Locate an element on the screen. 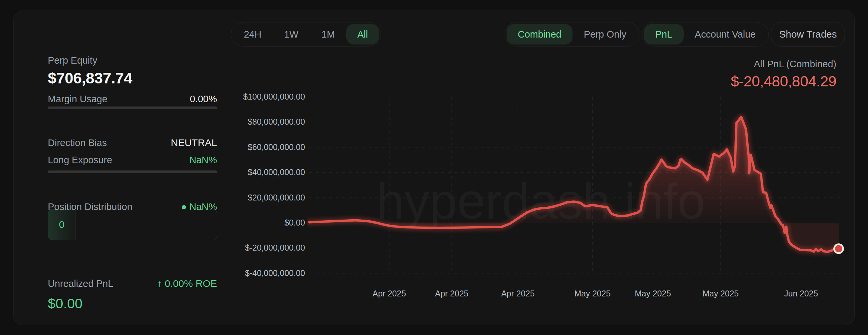 The height and width of the screenshot is (335, 868). range-all-button: All is located at coordinates (363, 34).